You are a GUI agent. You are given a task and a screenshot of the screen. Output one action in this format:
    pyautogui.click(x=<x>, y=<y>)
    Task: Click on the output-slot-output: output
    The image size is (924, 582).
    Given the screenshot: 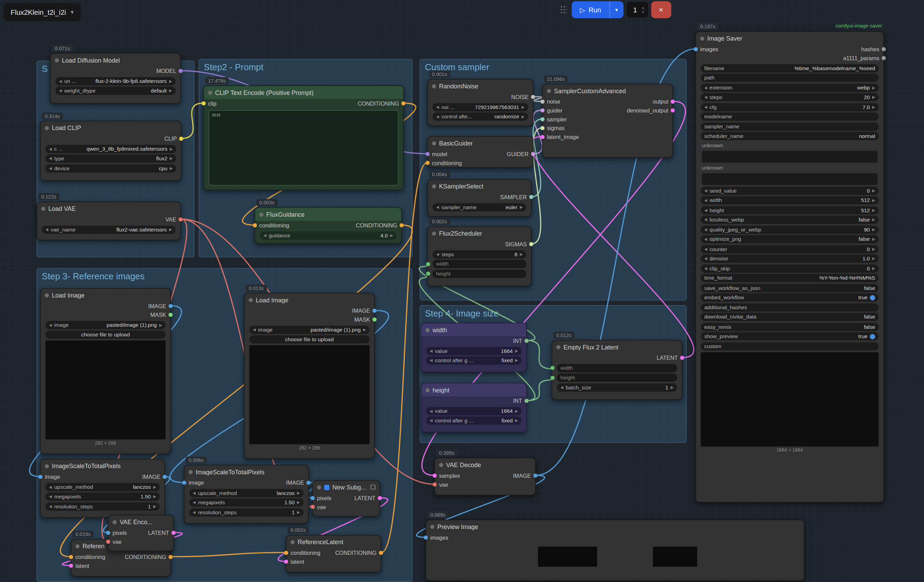 What is the action you would take?
    pyautogui.click(x=661, y=101)
    